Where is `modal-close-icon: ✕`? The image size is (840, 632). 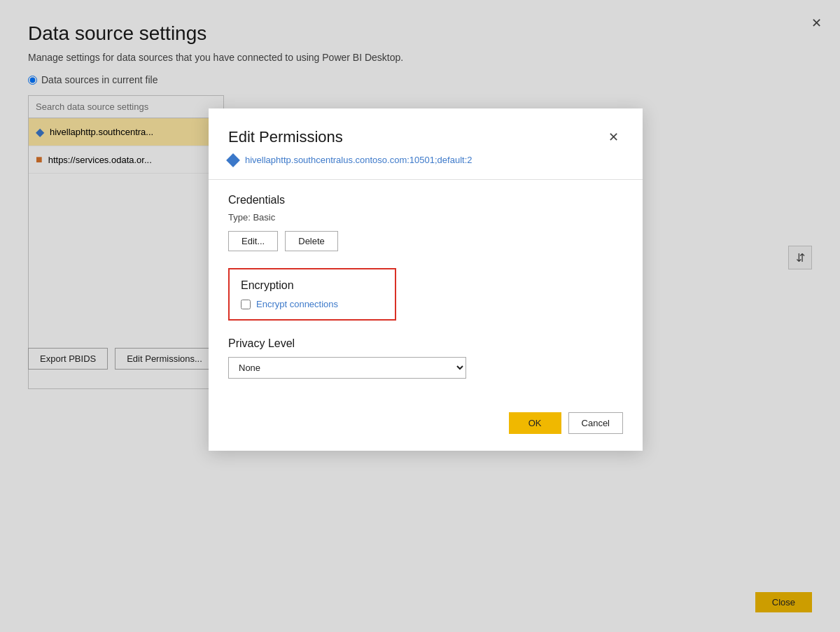
modal-close-icon: ✕ is located at coordinates (613, 137).